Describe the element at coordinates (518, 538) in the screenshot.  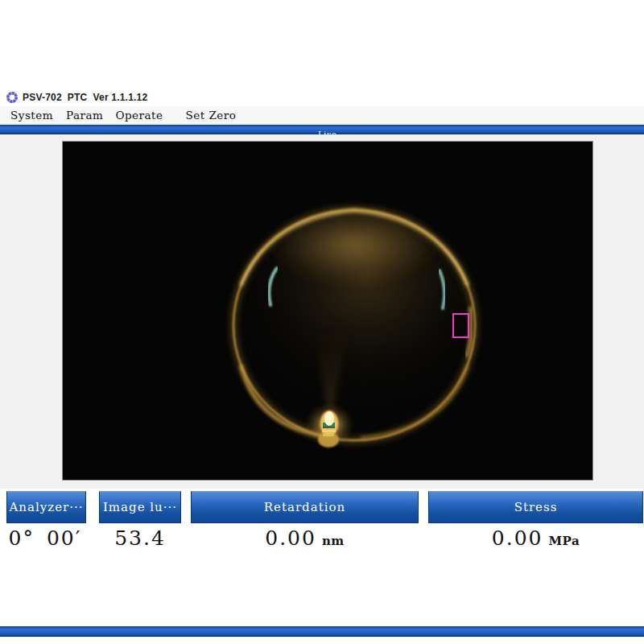
I see `stress-value-text: 0.00` at that location.